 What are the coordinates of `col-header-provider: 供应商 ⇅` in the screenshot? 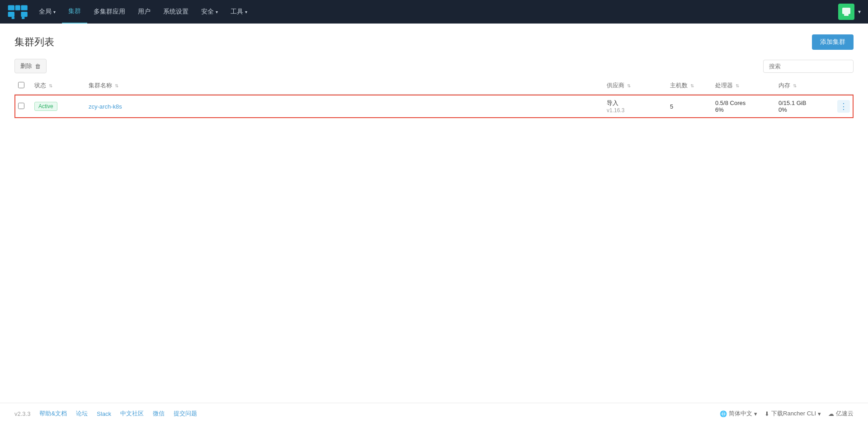 It's located at (635, 86).